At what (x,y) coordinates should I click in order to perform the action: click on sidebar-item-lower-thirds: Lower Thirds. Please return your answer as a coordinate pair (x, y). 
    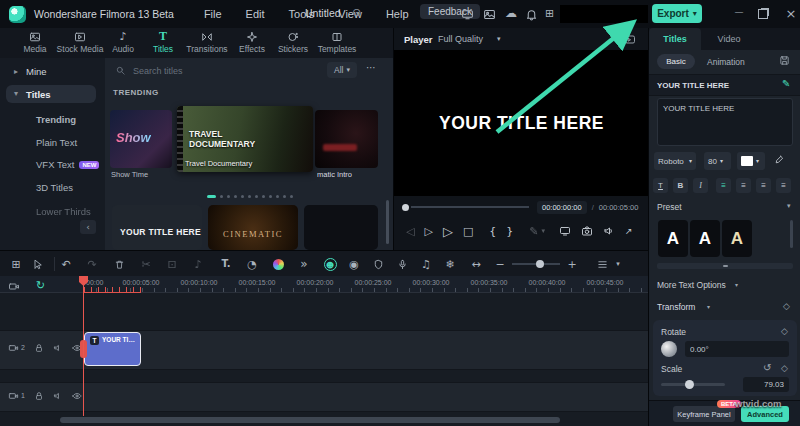
    Looking at the image, I should click on (64, 212).